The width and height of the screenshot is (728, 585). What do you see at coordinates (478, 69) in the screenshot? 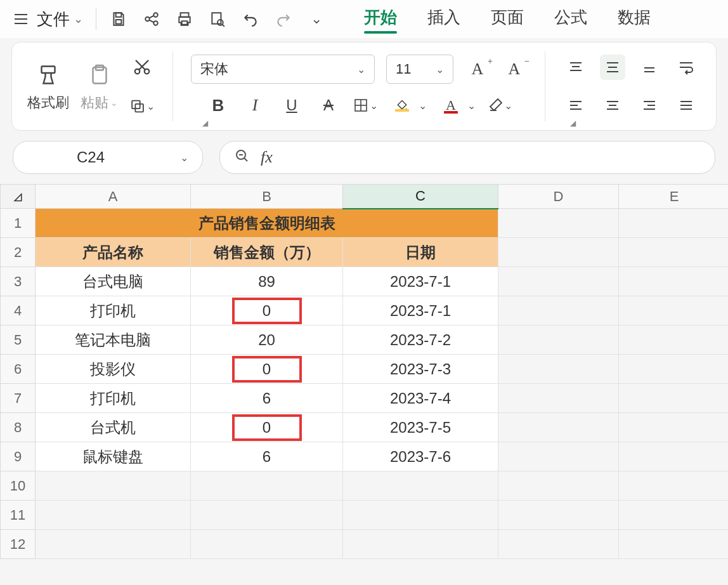
I see `increase-font-button: A+` at bounding box center [478, 69].